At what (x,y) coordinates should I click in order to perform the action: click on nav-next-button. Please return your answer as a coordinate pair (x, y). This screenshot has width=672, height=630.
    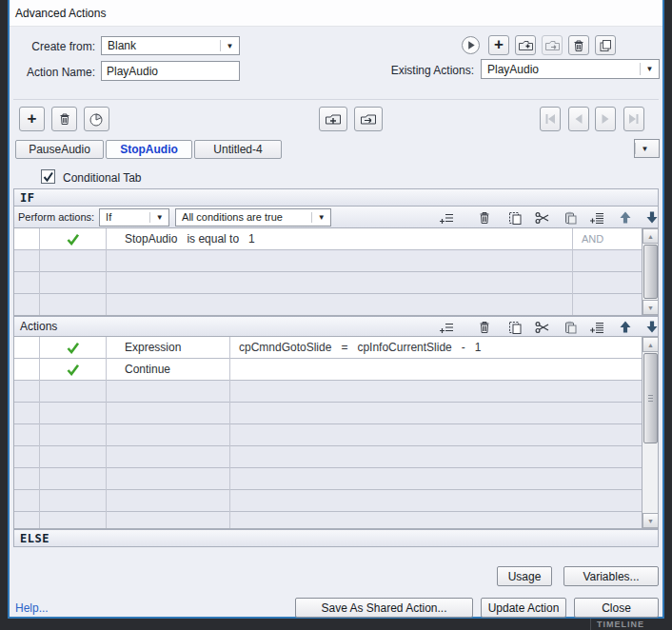
    Looking at the image, I should click on (605, 119).